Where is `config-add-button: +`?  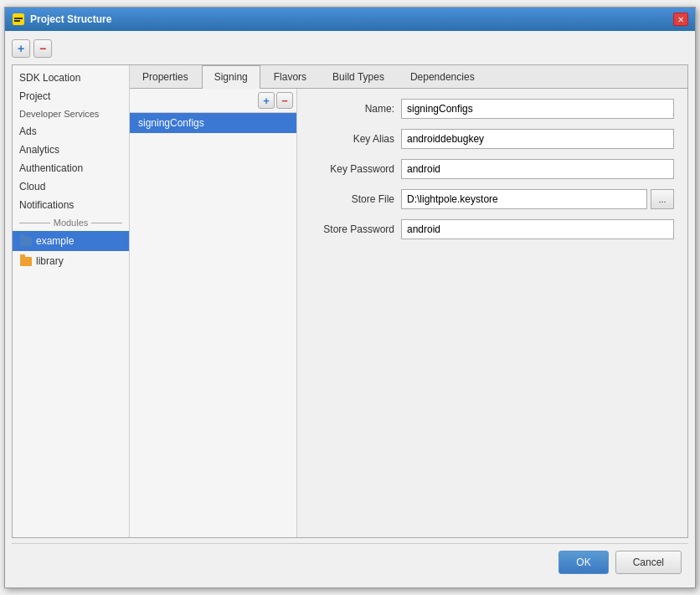
config-add-button: + is located at coordinates (266, 100).